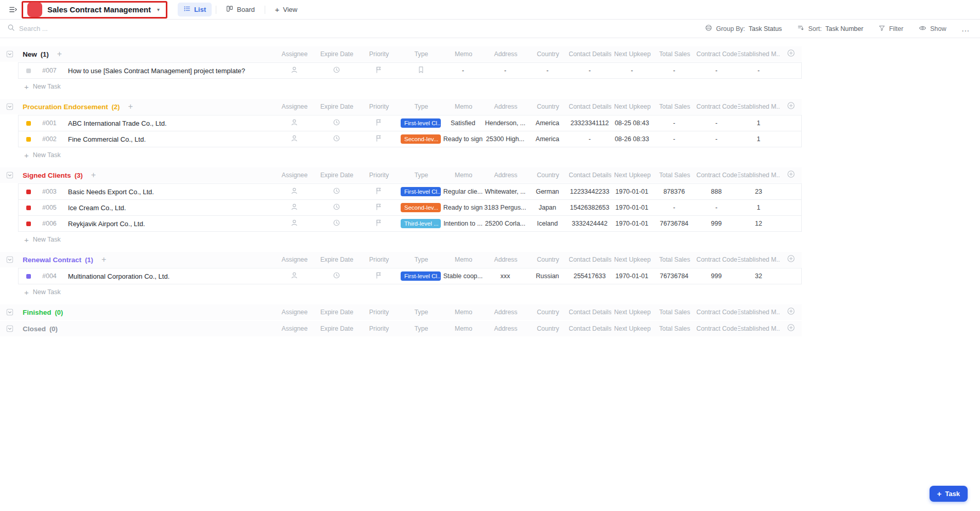 The width and height of the screenshot is (980, 511). I want to click on established-cell: 23, so click(759, 192).